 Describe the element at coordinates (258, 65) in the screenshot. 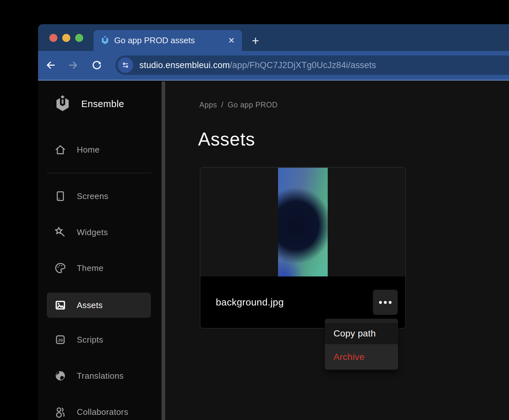

I see `url-text: studio.ensembleui.com/app/FhQC7J2DjXTg0U…` at that location.